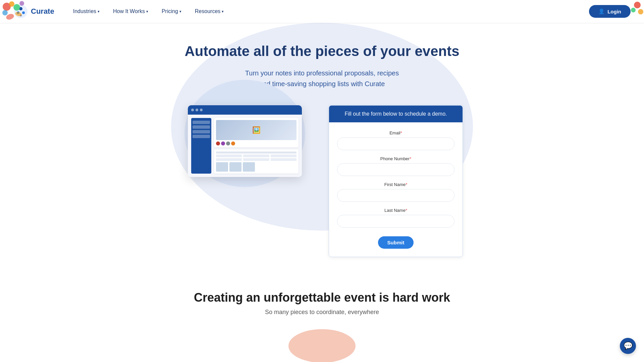 The image size is (644, 362). Describe the element at coordinates (131, 11) in the screenshot. I see `nav-item-how-it-works: How It Works ▾` at that location.